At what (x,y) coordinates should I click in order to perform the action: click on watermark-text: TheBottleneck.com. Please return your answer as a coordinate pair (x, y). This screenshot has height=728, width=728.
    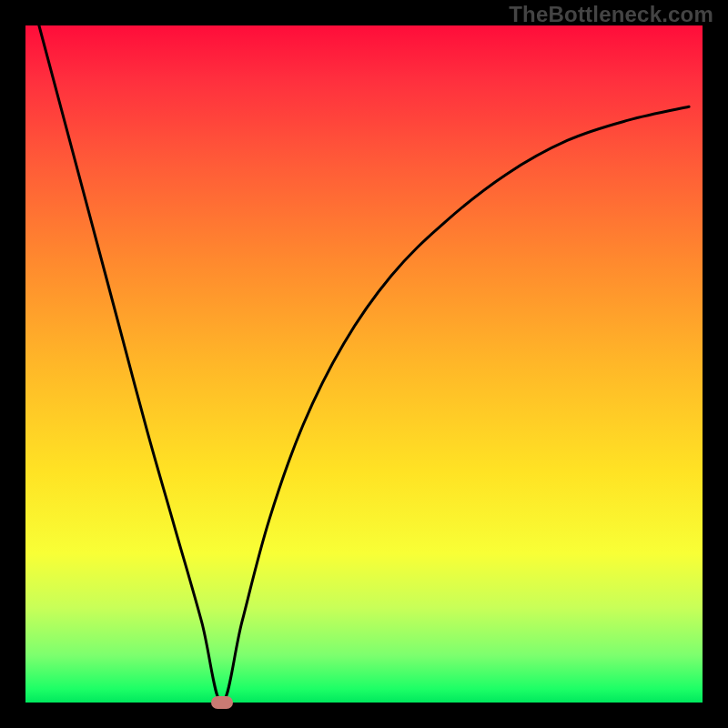
    Looking at the image, I should click on (612, 15).